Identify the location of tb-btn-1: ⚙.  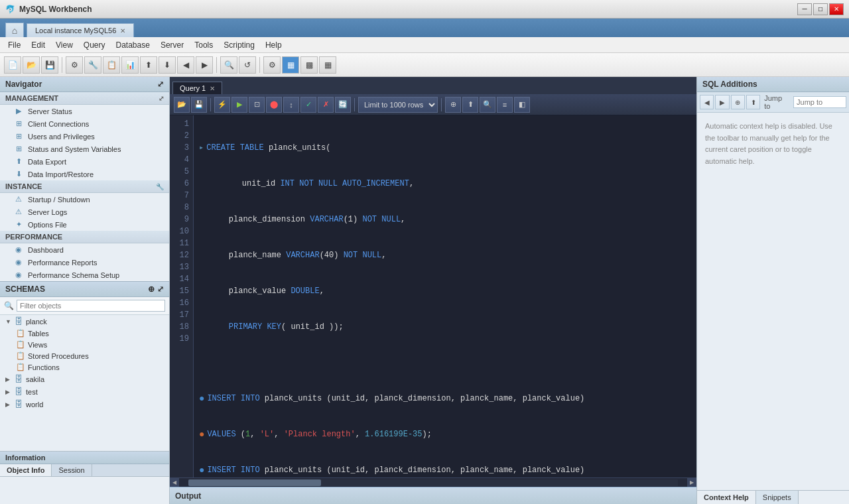
(74, 65).